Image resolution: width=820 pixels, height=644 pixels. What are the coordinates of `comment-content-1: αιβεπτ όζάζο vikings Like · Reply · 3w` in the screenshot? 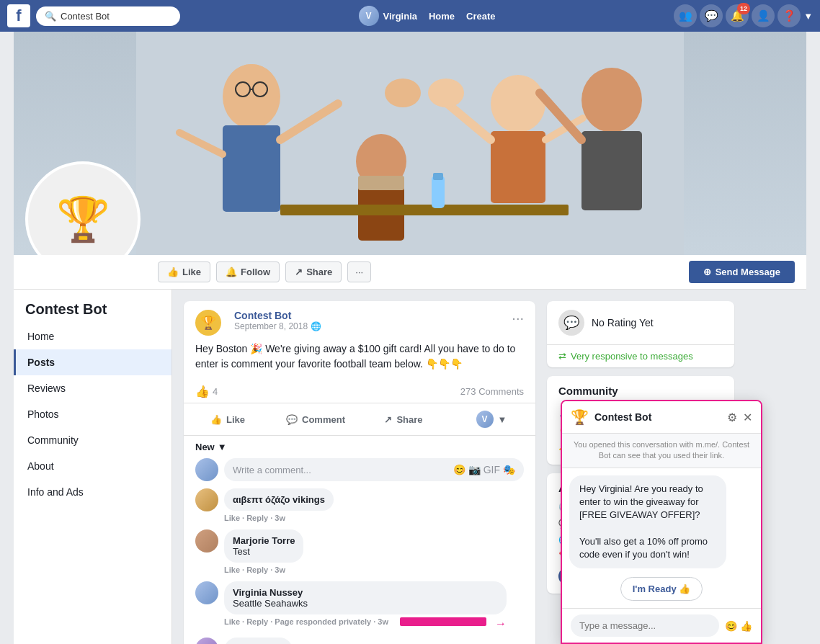 It's located at (279, 506).